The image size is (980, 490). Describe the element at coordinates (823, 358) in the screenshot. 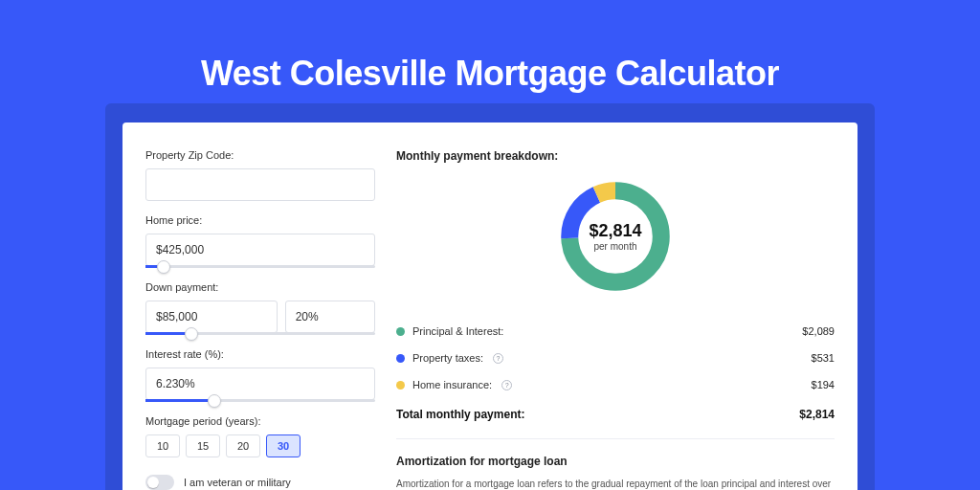

I see `legend-value: $531` at that location.